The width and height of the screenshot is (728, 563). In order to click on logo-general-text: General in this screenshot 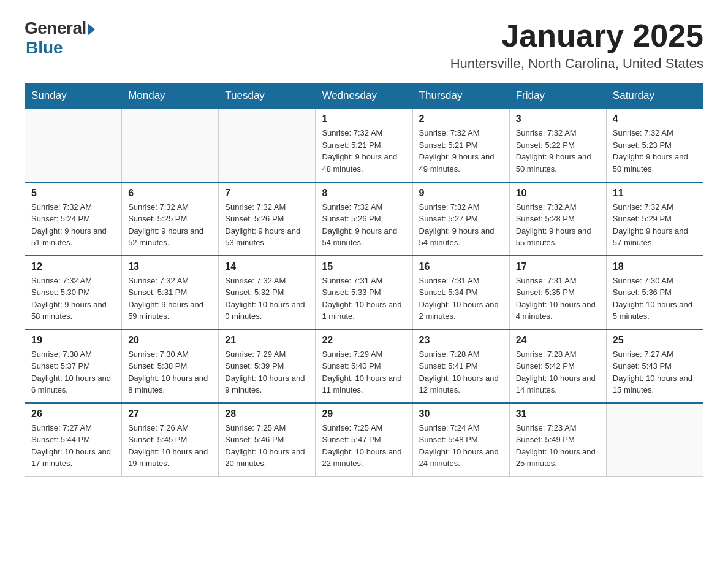, I will do `click(55, 28)`.